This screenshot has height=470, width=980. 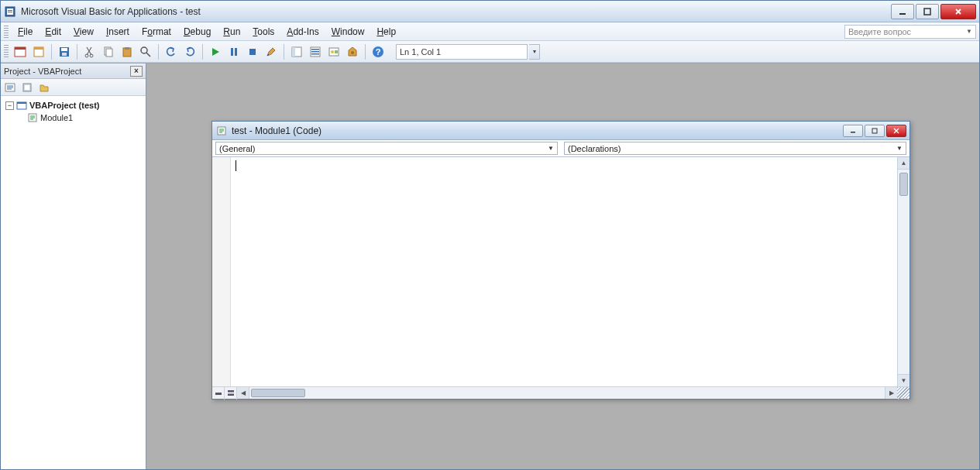 I want to click on tree-module-label: Module1, so click(x=57, y=118).